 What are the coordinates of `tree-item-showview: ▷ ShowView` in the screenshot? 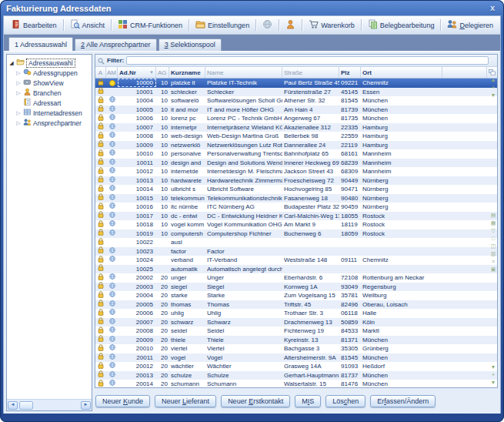 It's located at (52, 83).